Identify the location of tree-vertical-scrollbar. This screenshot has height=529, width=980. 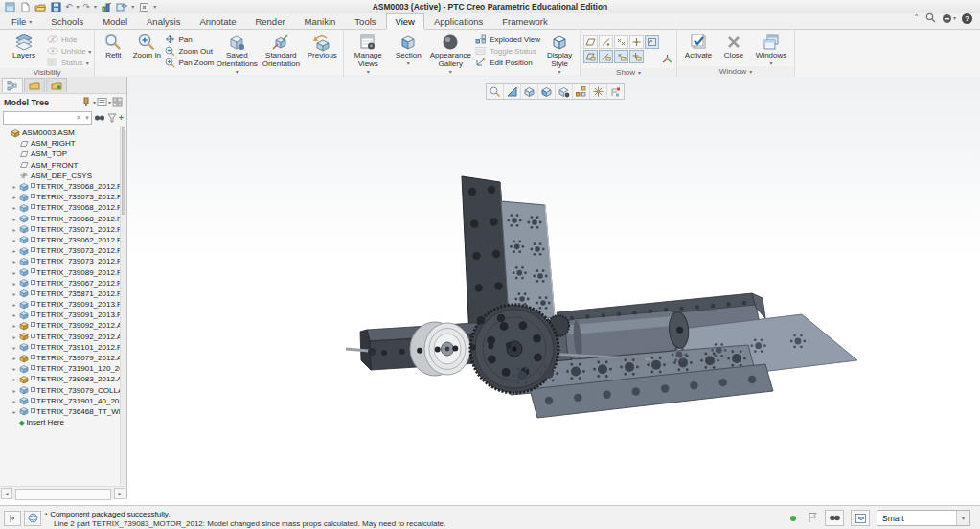
(123, 305).